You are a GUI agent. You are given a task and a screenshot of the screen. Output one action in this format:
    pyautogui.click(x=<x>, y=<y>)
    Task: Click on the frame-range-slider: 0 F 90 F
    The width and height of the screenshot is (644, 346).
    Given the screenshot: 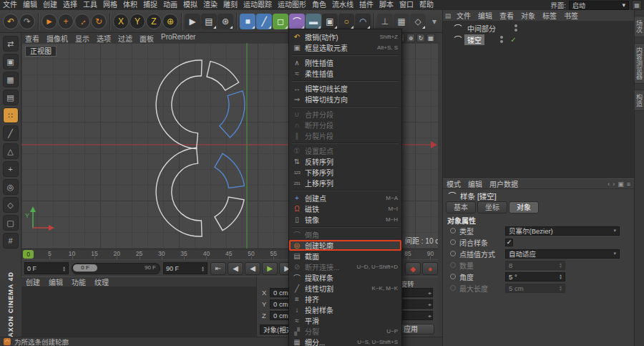 What is the action you would take?
    pyautogui.click(x=116, y=269)
    